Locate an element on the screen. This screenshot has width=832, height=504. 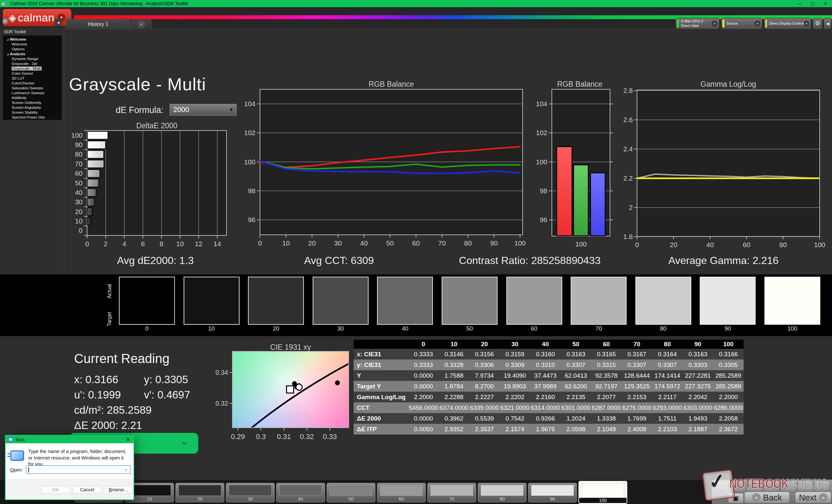
svg-text: 8 is located at coordinates (161, 244).